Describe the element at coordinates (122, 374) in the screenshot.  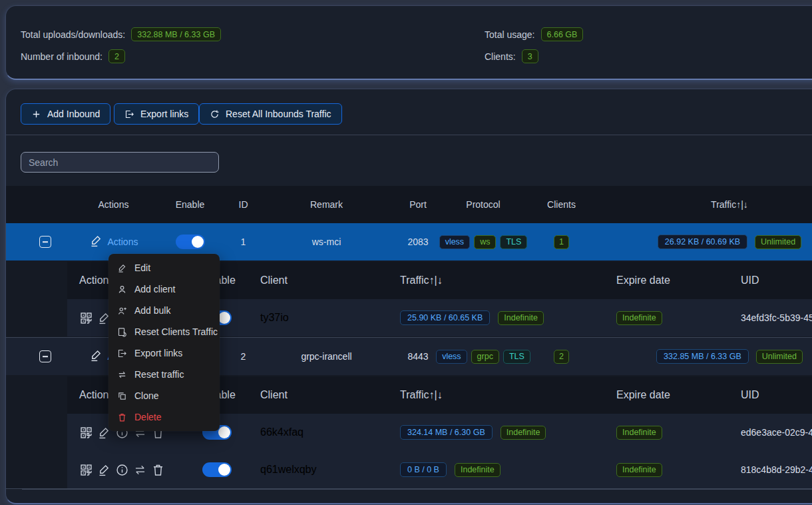
I see `swap-arrows-icon` at that location.